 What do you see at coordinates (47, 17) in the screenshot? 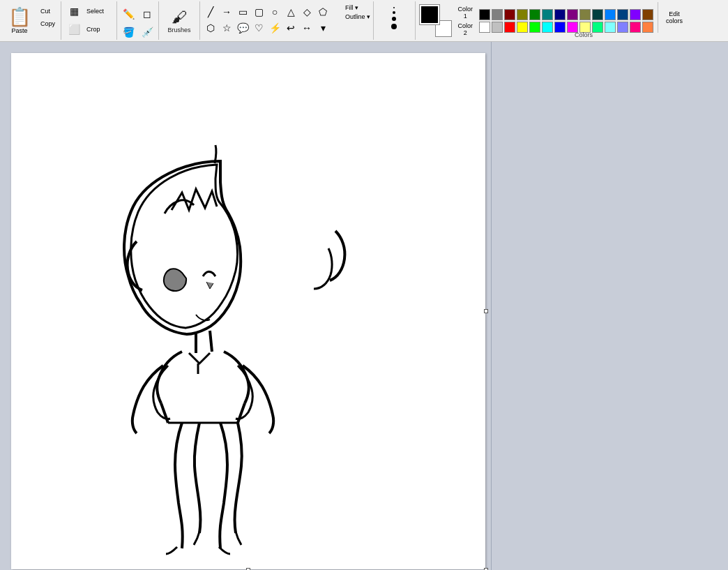
I see `clipboard-sub: Cut Copy` at bounding box center [47, 17].